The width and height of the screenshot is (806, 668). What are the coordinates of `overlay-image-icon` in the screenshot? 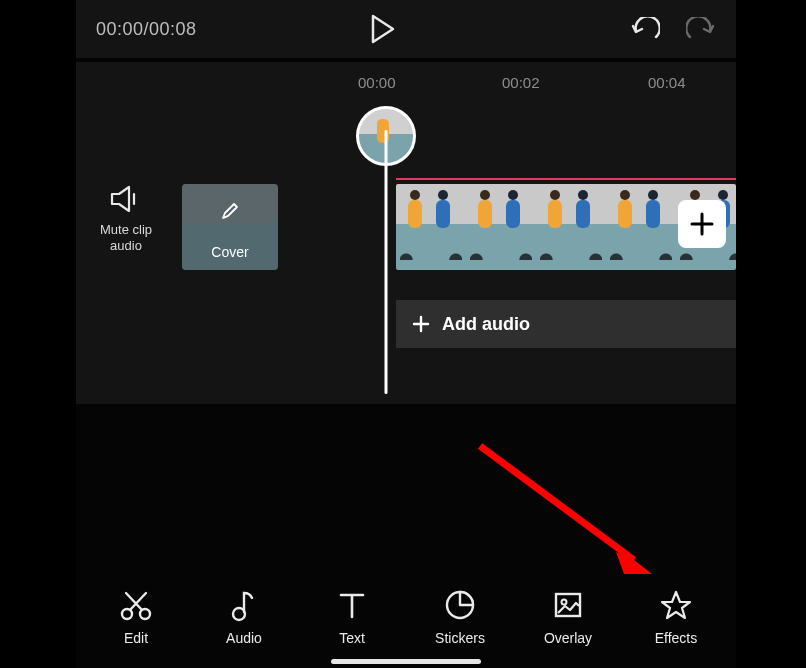 It's located at (568, 605).